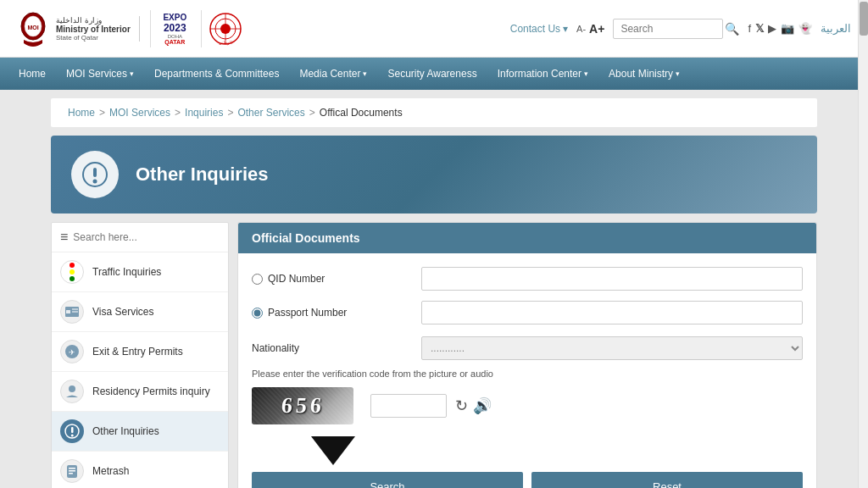 Image resolution: width=868 pixels, height=488 pixels. I want to click on sidebar-item-label: Traffic Inquiries, so click(127, 272).